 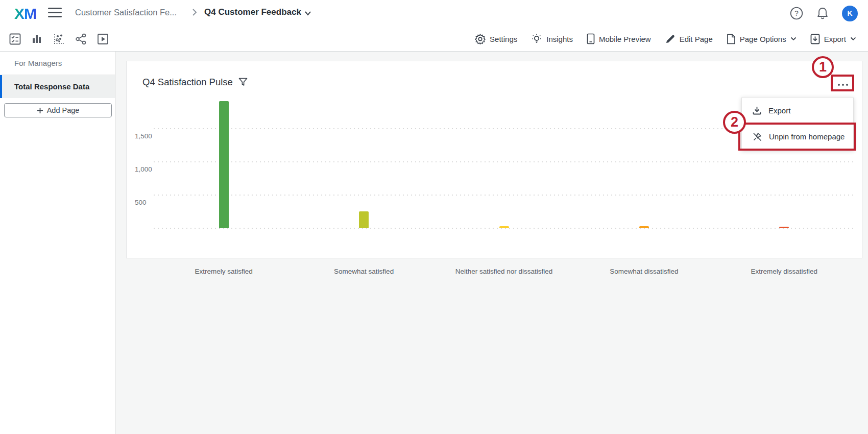 What do you see at coordinates (59, 39) in the screenshot?
I see `scatter-plot-icon` at bounding box center [59, 39].